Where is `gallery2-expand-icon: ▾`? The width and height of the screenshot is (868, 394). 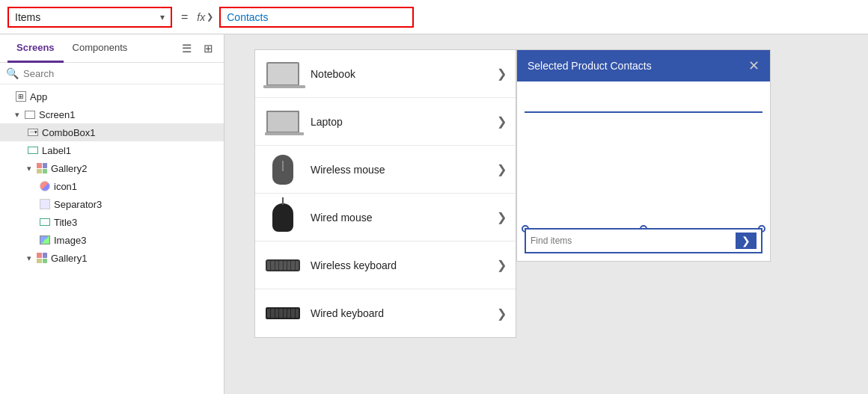
gallery2-expand-icon: ▾ is located at coordinates (29, 169).